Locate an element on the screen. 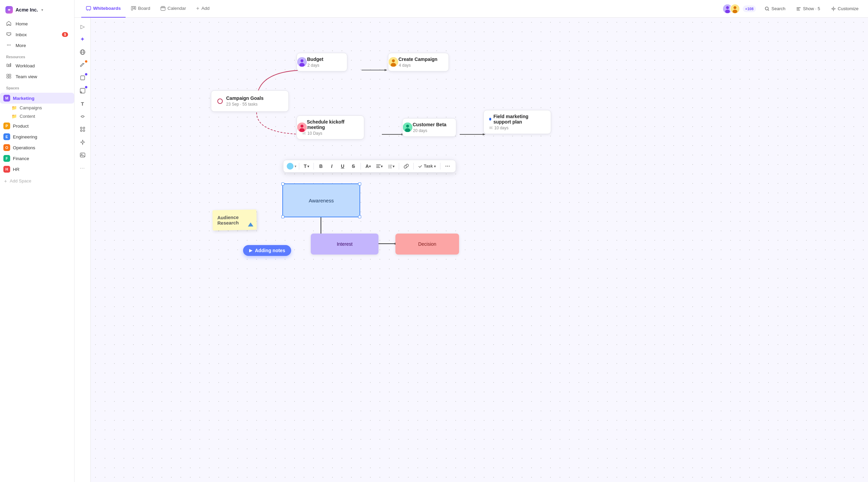 Image resolution: width=868 pixels, height=482 pixels. tool-text: T is located at coordinates (83, 104).